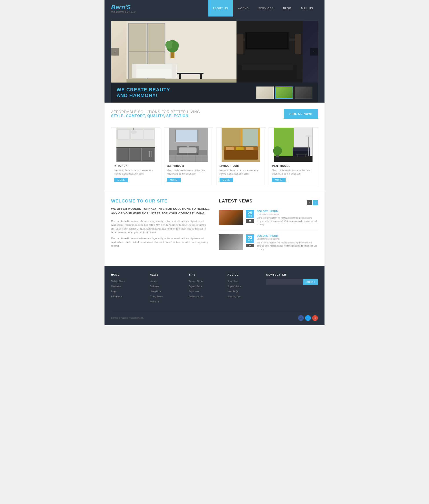 The width and height of the screenshot is (429, 504). I want to click on footer-col-home: HOME Today's News Newsletter Blogs RSS F…, so click(128, 289).